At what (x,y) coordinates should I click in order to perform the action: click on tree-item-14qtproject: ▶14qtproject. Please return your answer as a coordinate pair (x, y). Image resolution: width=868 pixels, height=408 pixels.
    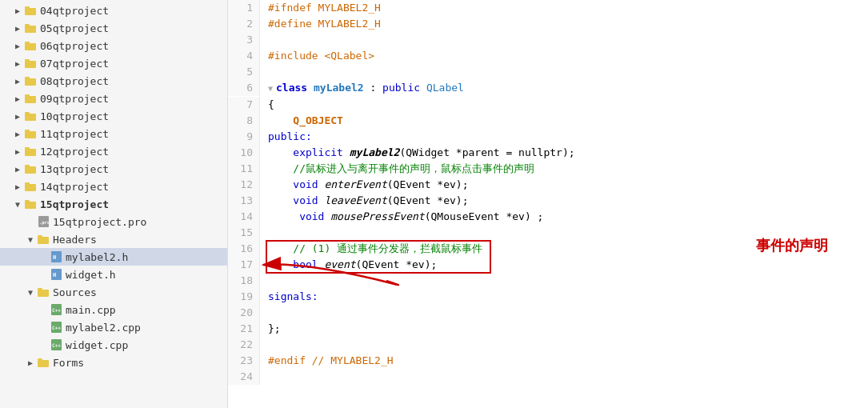
    Looking at the image, I should click on (114, 186).